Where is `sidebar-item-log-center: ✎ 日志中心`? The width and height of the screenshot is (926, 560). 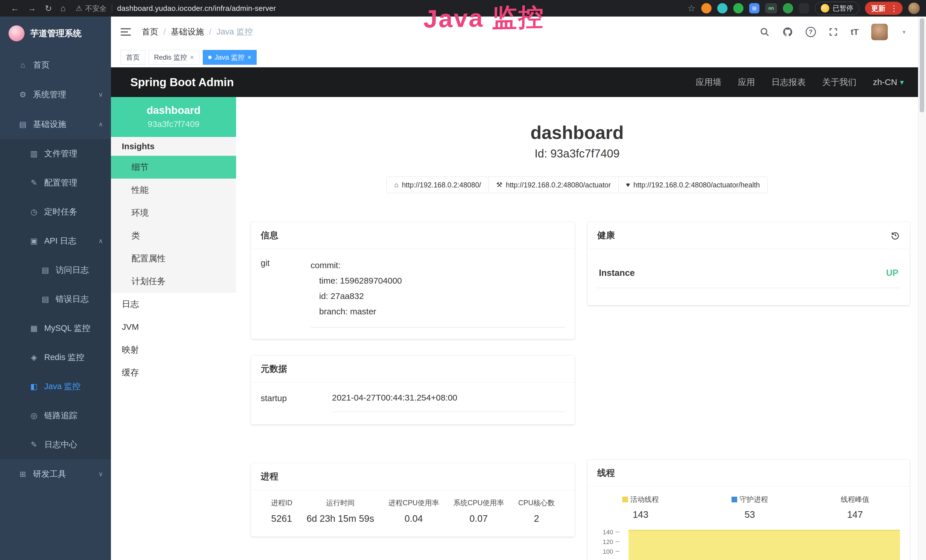
sidebar-item-log-center: ✎ 日志中心 is located at coordinates (56, 445).